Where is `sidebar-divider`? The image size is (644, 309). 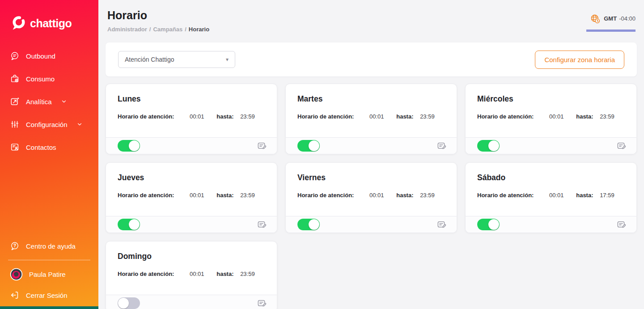 sidebar-divider is located at coordinates (49, 260).